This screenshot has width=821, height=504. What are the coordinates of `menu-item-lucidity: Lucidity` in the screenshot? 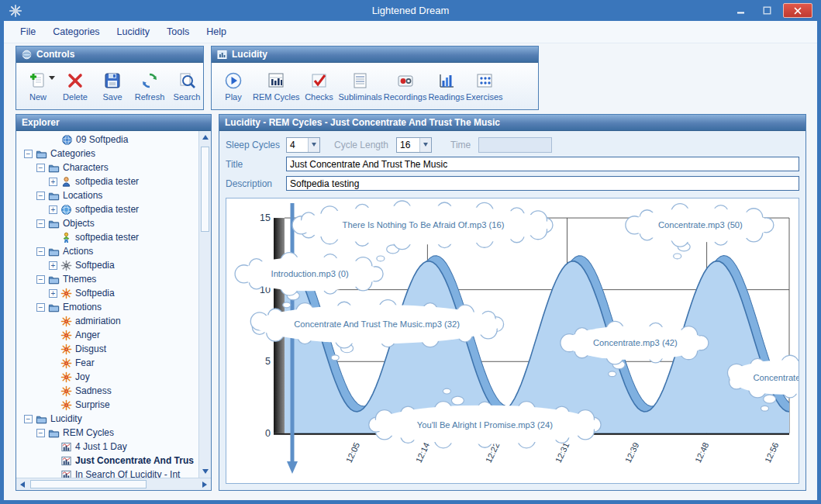 It's located at (133, 32).